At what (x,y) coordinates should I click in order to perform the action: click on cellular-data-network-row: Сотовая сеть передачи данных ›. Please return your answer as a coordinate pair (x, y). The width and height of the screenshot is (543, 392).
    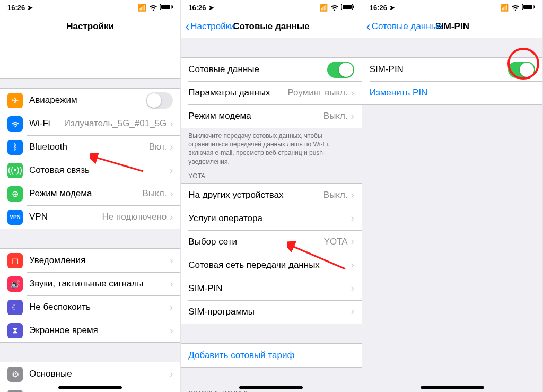
    Looking at the image, I should click on (271, 265).